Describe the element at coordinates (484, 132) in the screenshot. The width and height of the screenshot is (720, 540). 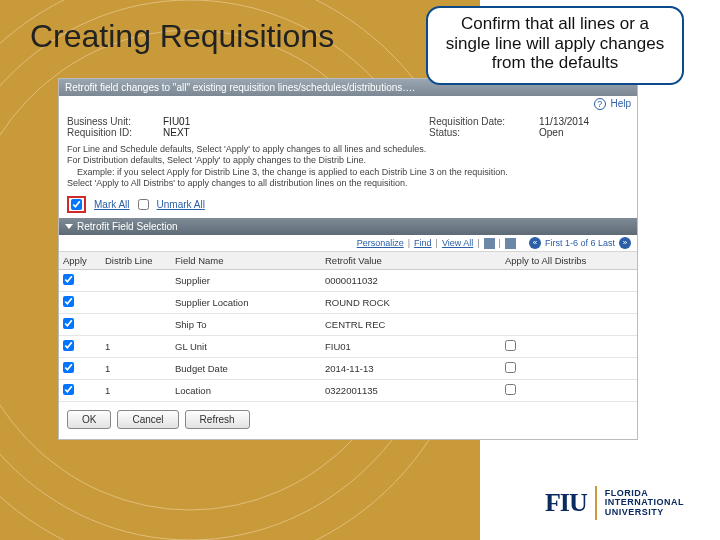
I see `status-label: Status:` at that location.